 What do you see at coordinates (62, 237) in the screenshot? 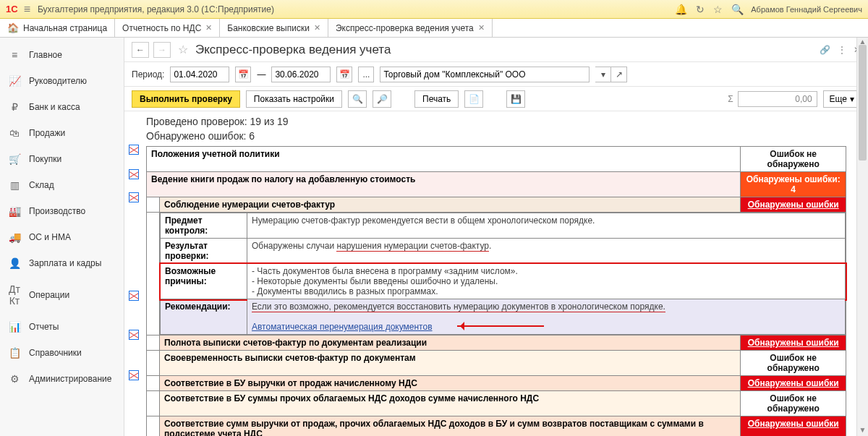
I see `sidebar-item-assets: 🚚ОС и НМА` at bounding box center [62, 237].